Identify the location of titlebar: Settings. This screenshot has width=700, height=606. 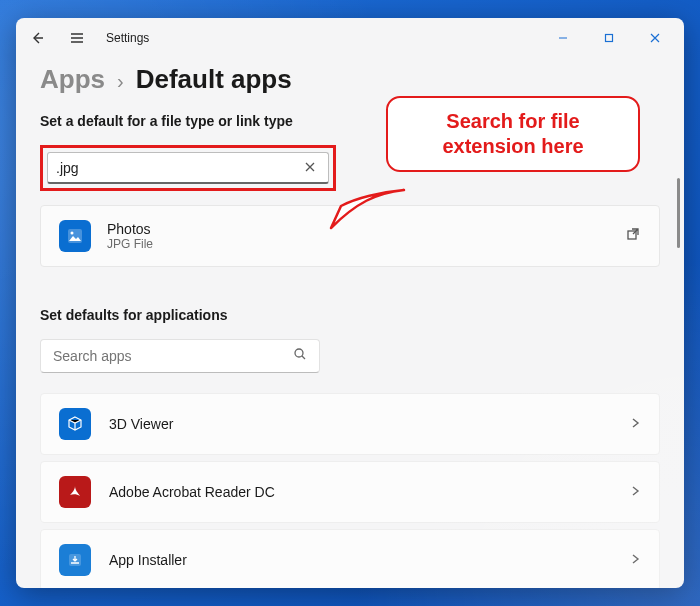
(350, 38).